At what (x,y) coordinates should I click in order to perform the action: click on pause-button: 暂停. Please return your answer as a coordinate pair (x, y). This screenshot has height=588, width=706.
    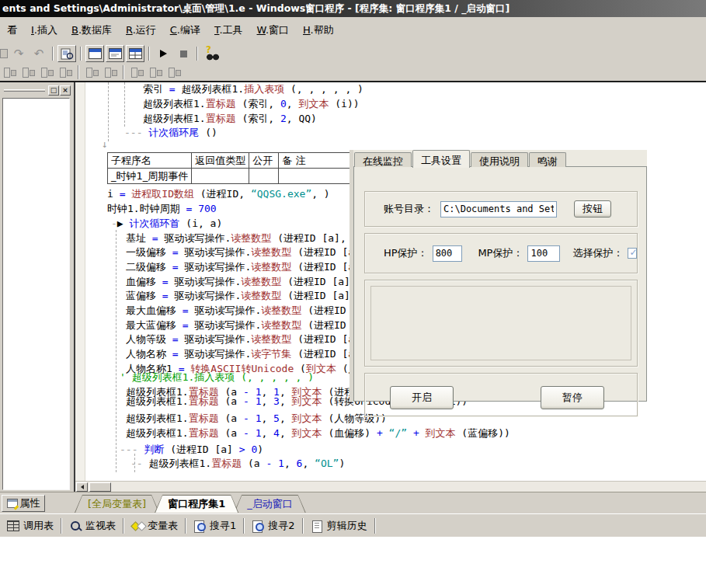
    Looking at the image, I should click on (572, 398).